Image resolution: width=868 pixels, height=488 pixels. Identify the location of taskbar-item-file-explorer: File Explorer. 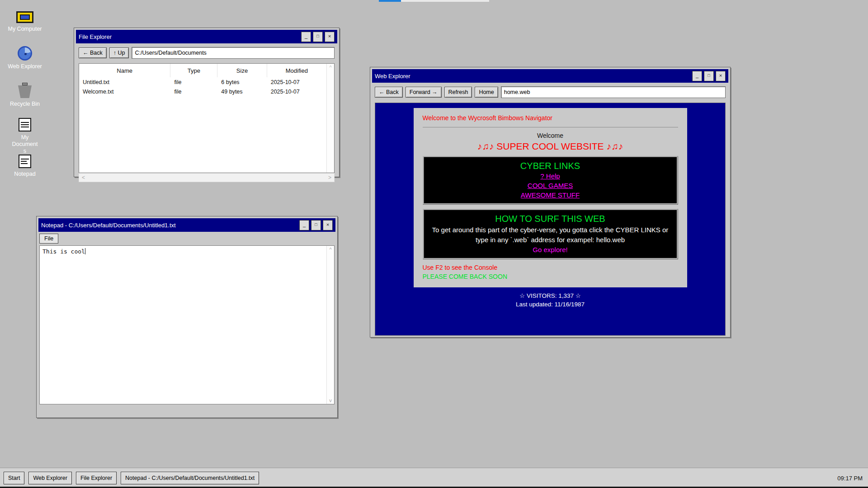
(96, 478).